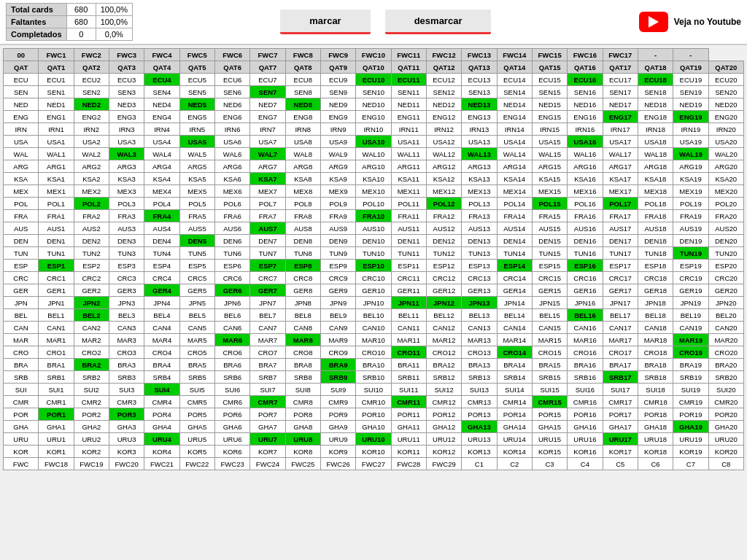 This screenshot has width=747, height=560. I want to click on card-cell-USA2: USA2, so click(91, 141).